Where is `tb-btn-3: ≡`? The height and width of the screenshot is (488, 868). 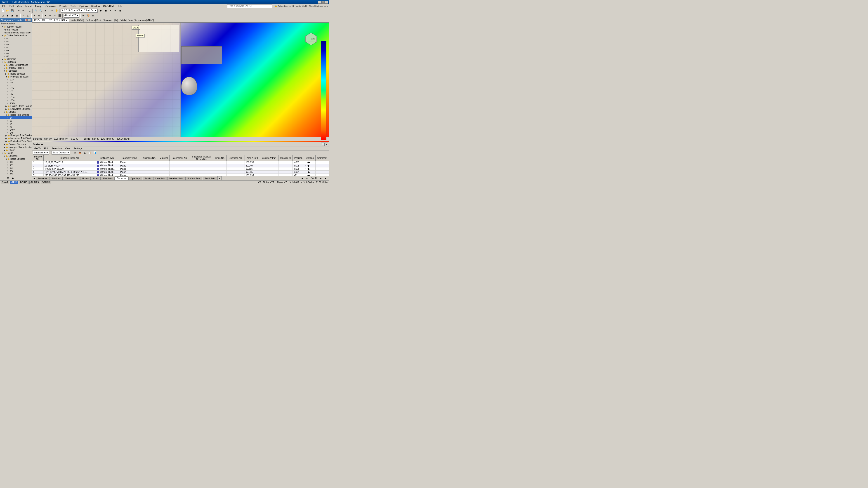 tb-btn-3: ≡ is located at coordinates (111, 11).